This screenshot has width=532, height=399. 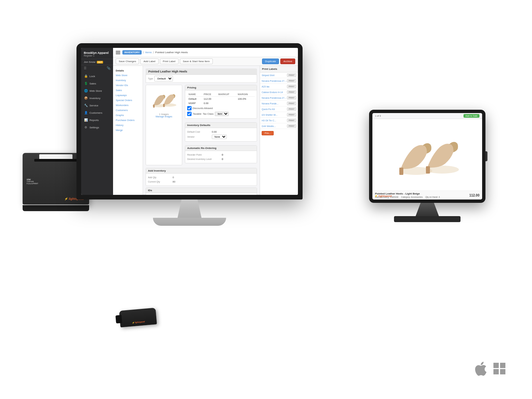 What do you see at coordinates (128, 110) in the screenshot?
I see `left-nav-customers: Customers` at bounding box center [128, 110].